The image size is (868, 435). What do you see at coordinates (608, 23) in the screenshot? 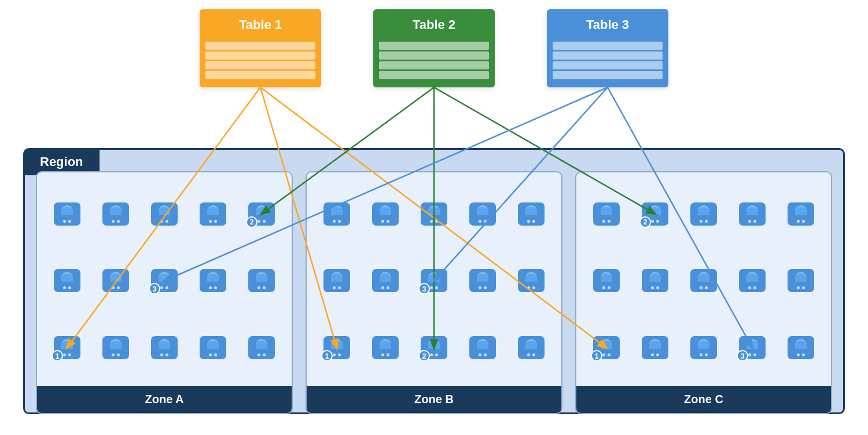
I see `table-3-label: Table 3` at bounding box center [608, 23].